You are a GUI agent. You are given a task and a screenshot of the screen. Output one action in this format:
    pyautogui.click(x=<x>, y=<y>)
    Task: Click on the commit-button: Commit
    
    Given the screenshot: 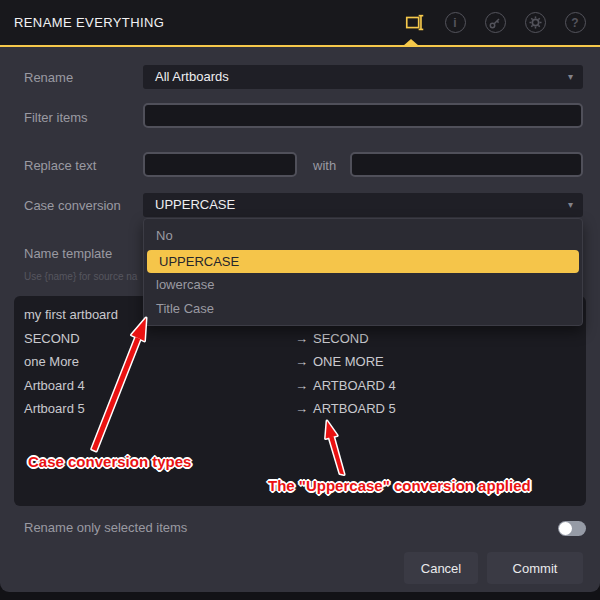 What is the action you would take?
    pyautogui.click(x=535, y=568)
    